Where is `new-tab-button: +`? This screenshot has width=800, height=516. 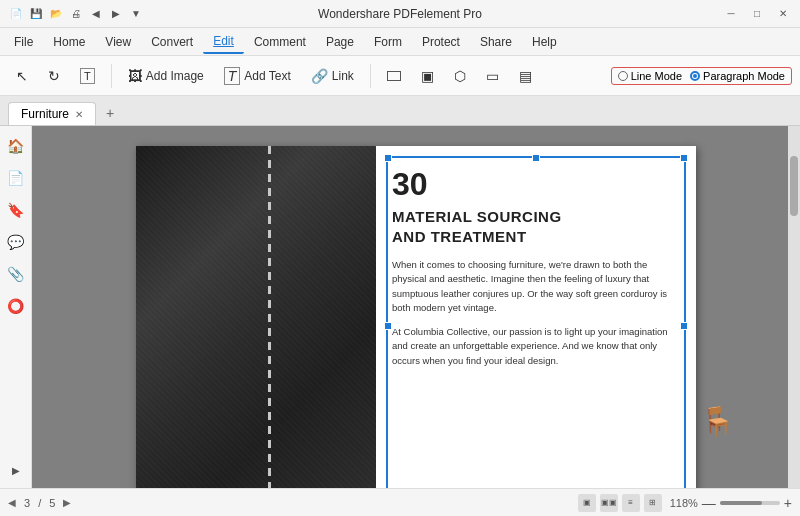 new-tab-button: + is located at coordinates (110, 113).